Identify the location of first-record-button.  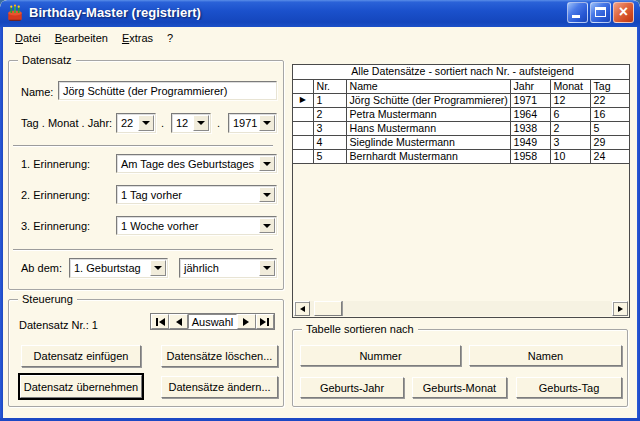
(160, 322).